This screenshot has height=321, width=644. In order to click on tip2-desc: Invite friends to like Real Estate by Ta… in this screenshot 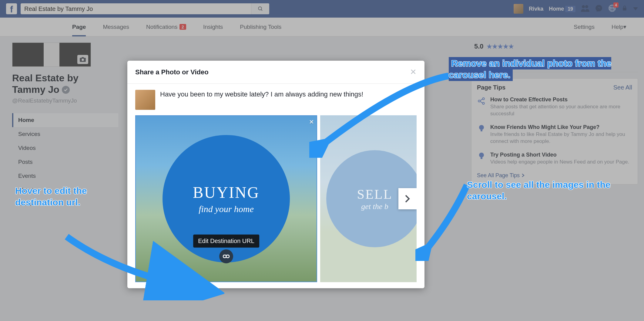, I will do `click(561, 138)`.